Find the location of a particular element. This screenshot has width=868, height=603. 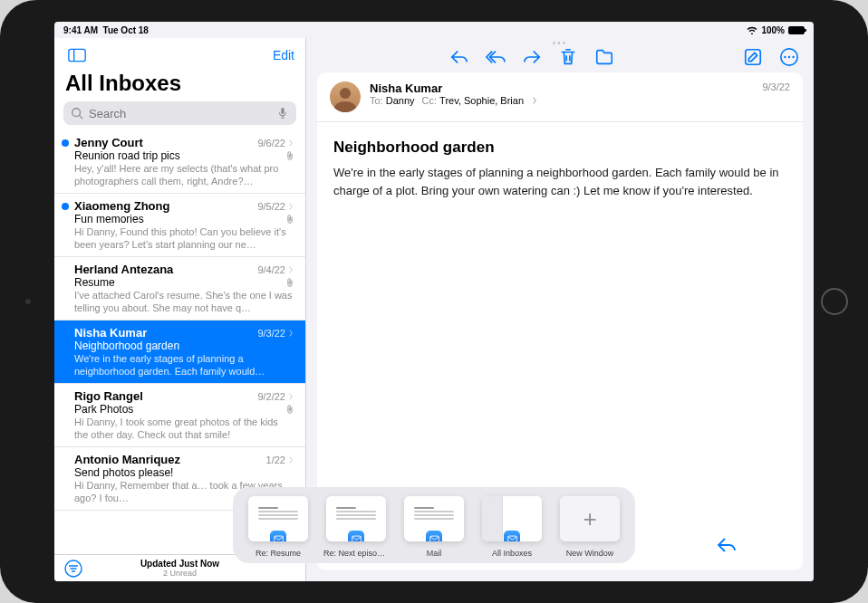

mic-icon is located at coordinates (283, 113).